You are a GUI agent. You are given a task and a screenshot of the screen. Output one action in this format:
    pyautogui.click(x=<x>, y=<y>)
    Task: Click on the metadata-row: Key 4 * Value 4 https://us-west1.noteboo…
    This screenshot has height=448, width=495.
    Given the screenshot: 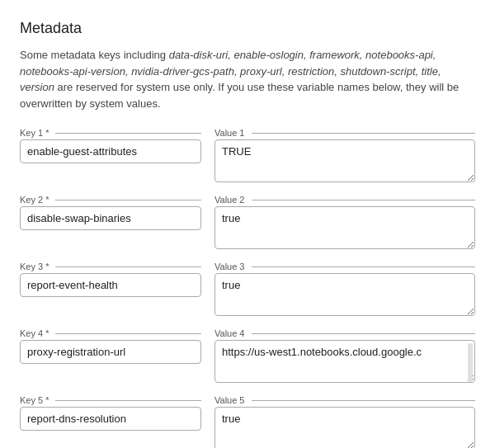 What is the action you would take?
    pyautogui.click(x=248, y=356)
    